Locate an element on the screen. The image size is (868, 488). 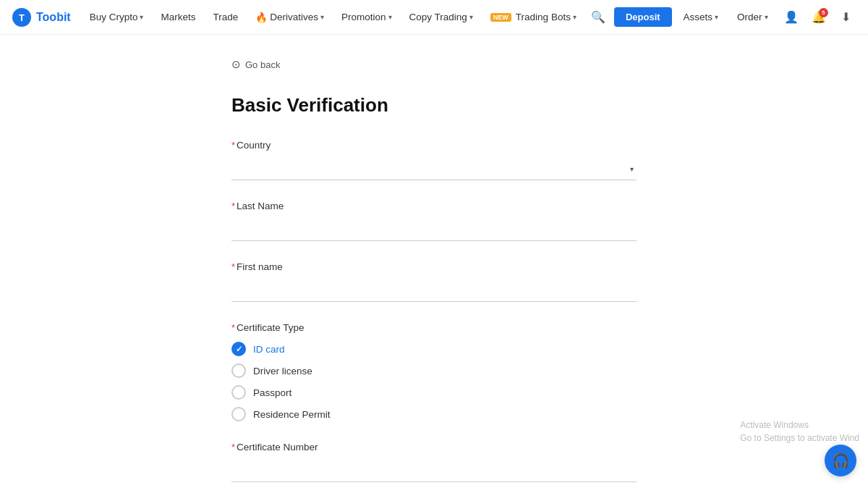
country-select: United States China United Kingdom is located at coordinates (434, 168).